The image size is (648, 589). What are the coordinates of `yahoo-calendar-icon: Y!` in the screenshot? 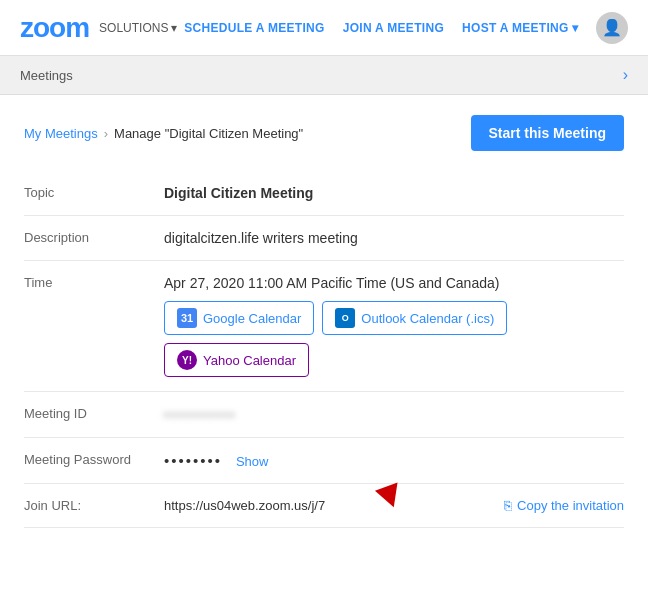 It's located at (187, 360).